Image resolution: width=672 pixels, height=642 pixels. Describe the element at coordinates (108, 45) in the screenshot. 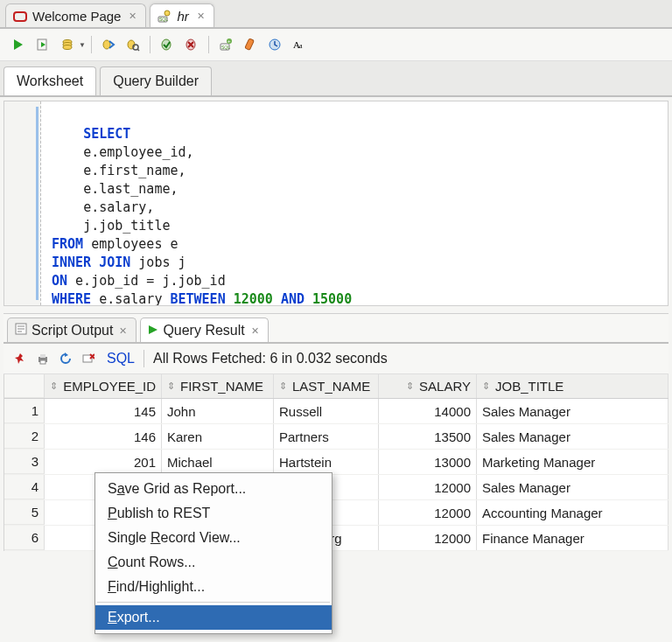

I see `autotrace-button` at that location.